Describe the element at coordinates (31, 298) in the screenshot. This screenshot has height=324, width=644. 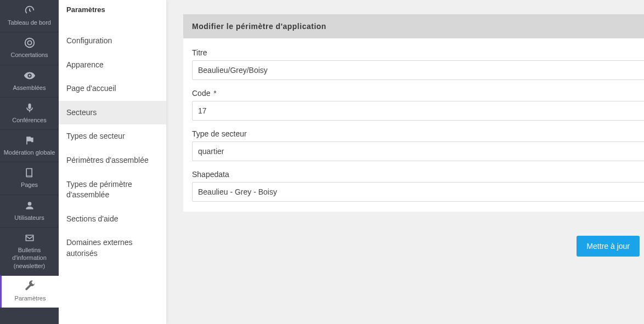
I see `rail-label: Paramètres` at that location.